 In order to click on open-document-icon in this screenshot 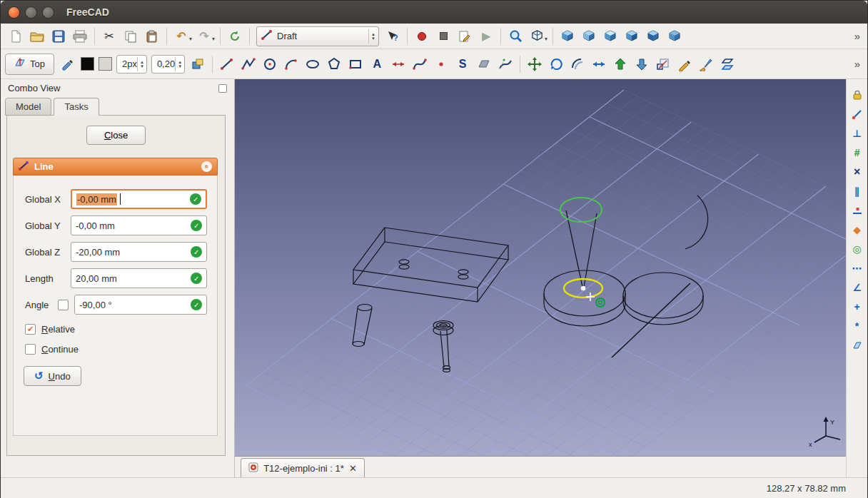, I will do `click(37, 36)`.